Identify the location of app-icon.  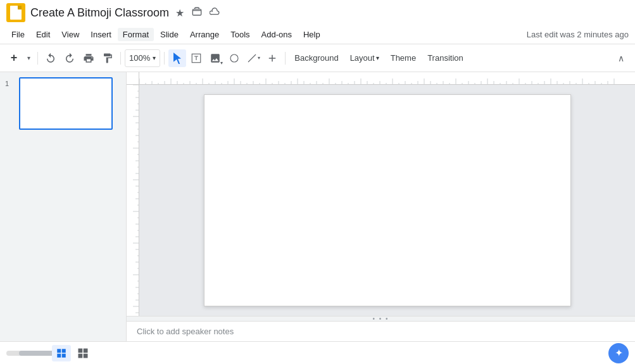
(16, 13).